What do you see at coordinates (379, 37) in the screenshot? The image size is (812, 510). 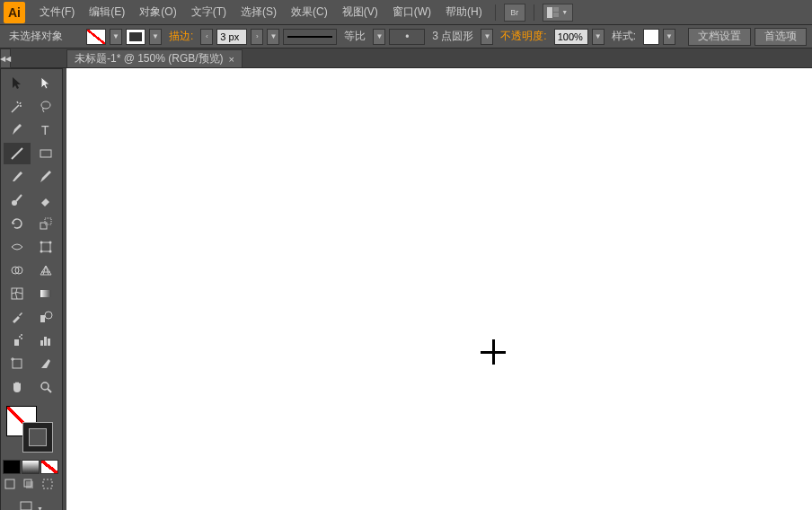 I see `brush-dropdown: ▼` at bounding box center [379, 37].